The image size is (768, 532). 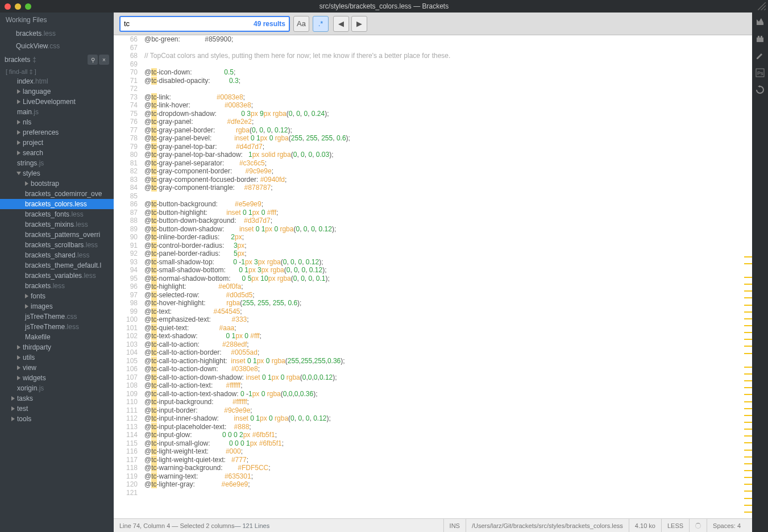 What do you see at coordinates (675, 525) in the screenshot?
I see `language-mode: LESS` at bounding box center [675, 525].